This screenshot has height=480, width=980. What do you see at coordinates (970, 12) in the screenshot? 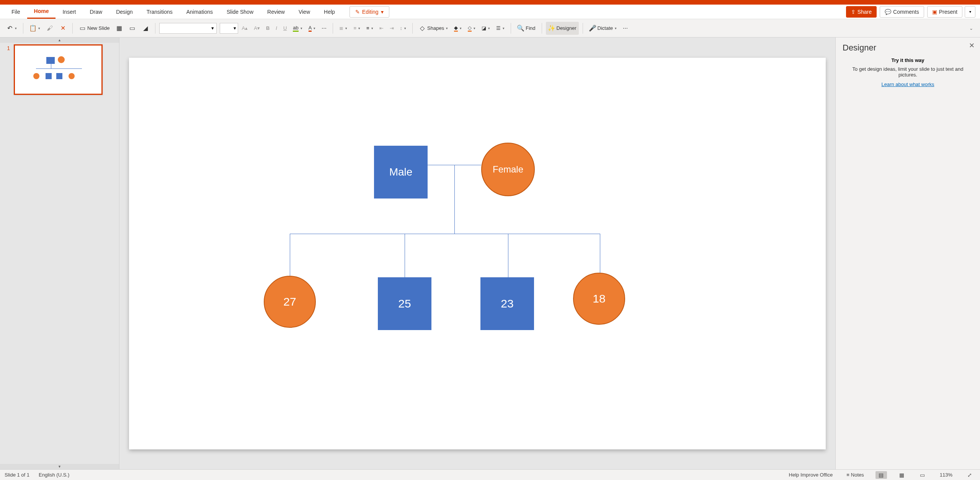
I see `present-dropdown-button: ▾` at bounding box center [970, 12].